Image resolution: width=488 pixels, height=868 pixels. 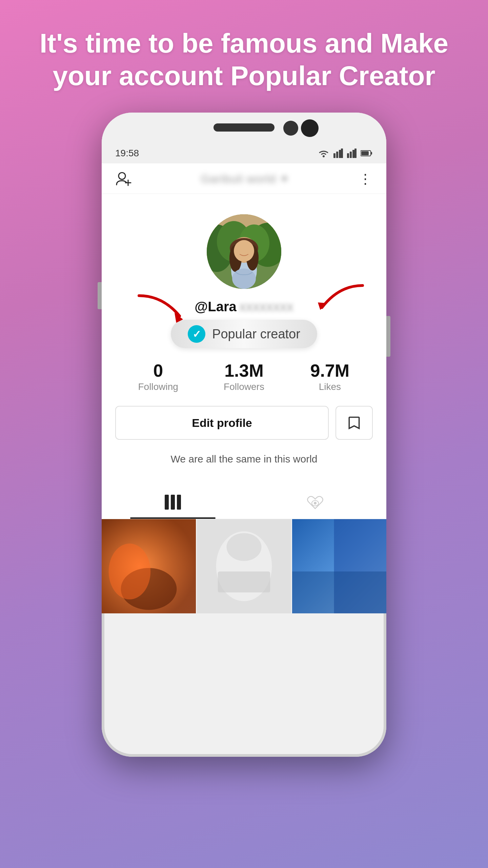 I want to click on content-grid, so click(x=244, y=566).